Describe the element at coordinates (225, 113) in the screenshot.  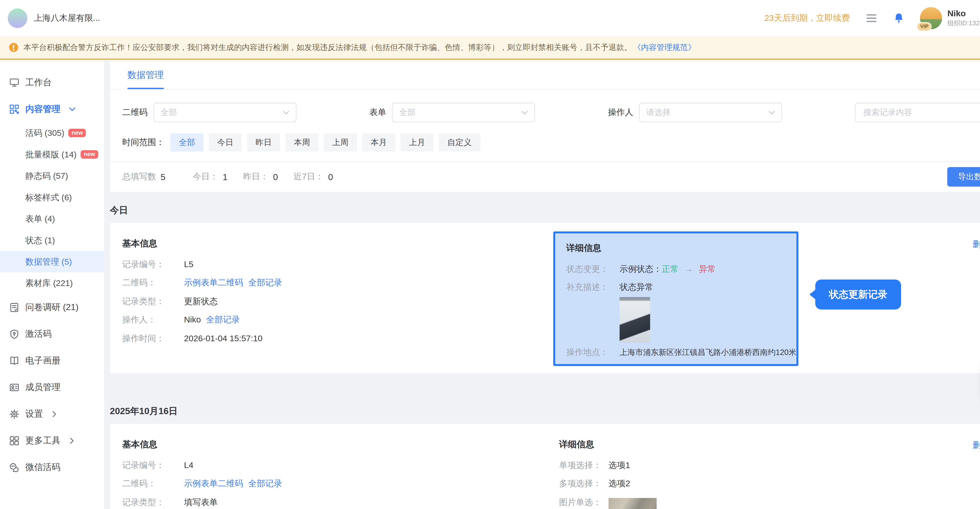
I see `qr-filter-select: 全部` at that location.